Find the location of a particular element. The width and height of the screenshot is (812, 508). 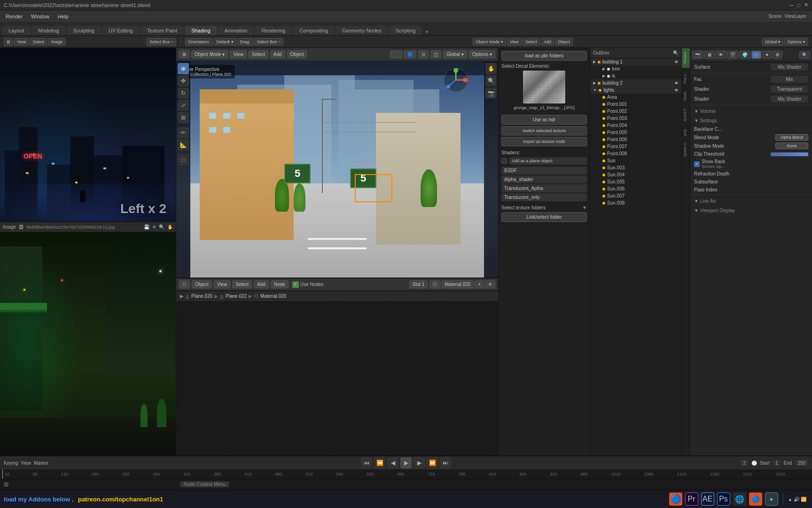

taskbar-icon-chrome: 🌐 is located at coordinates (740, 499).